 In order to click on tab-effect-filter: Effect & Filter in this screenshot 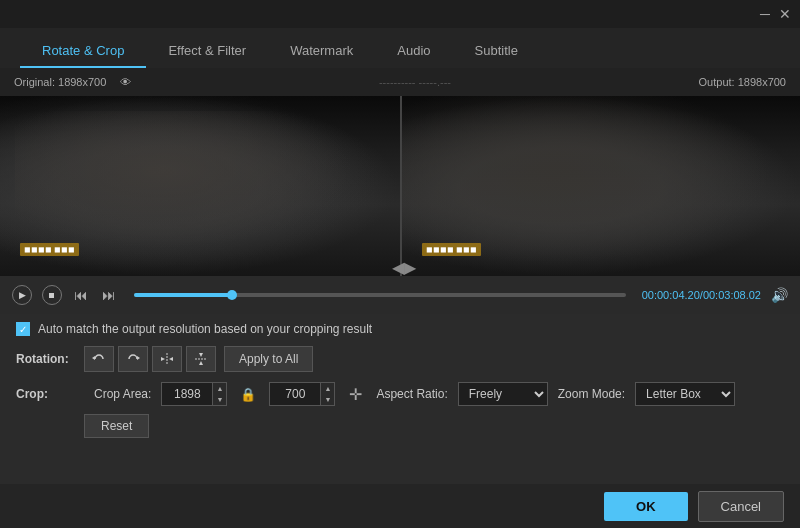, I will do `click(207, 52)`.